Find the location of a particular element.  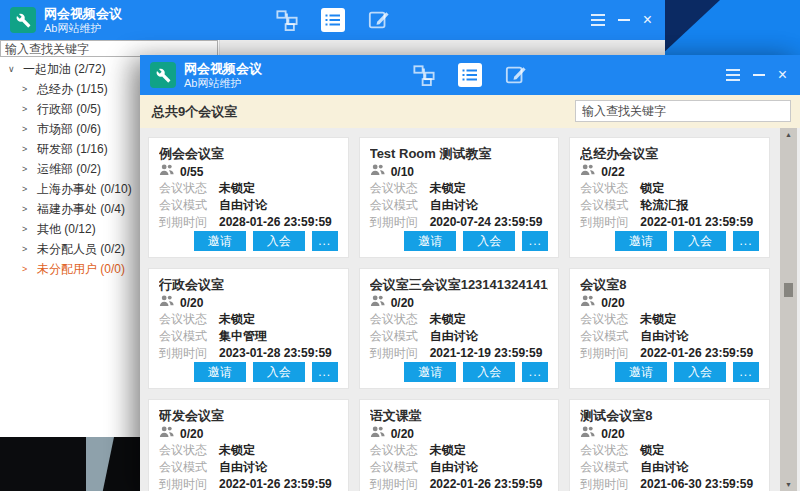

scrollbar-thumb is located at coordinates (788, 290).